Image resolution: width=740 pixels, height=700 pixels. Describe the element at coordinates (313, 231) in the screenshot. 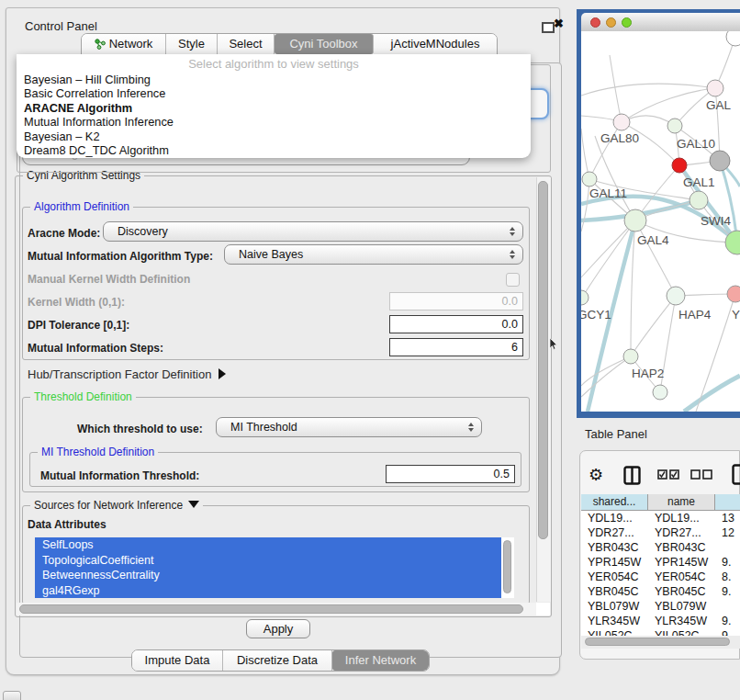

I see `aracne-mode-select: Discovery` at that location.